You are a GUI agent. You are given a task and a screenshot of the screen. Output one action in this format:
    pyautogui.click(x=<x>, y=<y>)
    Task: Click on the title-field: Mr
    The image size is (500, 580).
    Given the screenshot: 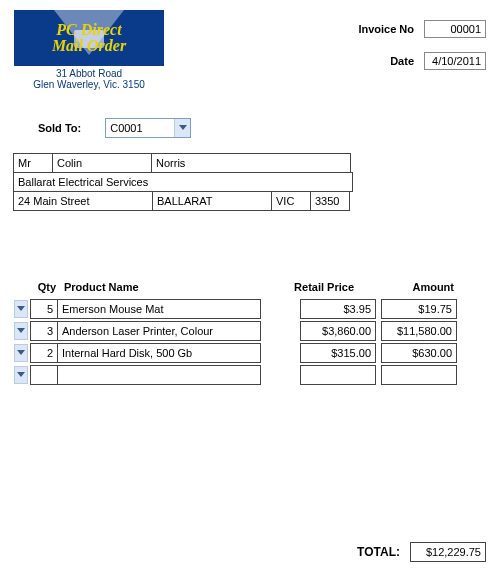 What is the action you would take?
    pyautogui.click(x=33, y=163)
    